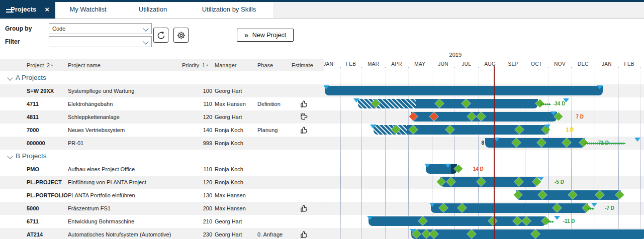 The height and width of the screenshot is (239, 644). What do you see at coordinates (484, 195) in the screenshot?
I see `gantt-row` at bounding box center [484, 195].